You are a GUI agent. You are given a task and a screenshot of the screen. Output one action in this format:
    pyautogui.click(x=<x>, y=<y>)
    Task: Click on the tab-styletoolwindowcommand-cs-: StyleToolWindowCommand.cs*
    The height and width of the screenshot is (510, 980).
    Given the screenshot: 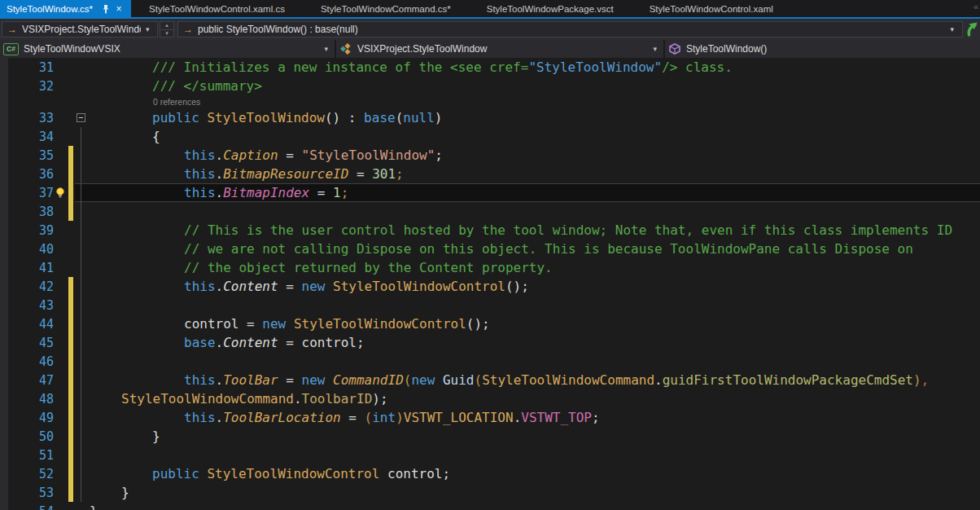 What is the action you would take?
    pyautogui.click(x=386, y=8)
    